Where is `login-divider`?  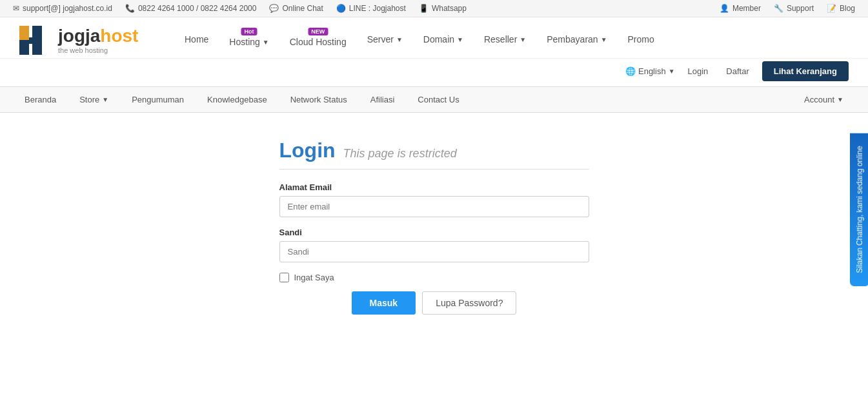 login-divider is located at coordinates (434, 169).